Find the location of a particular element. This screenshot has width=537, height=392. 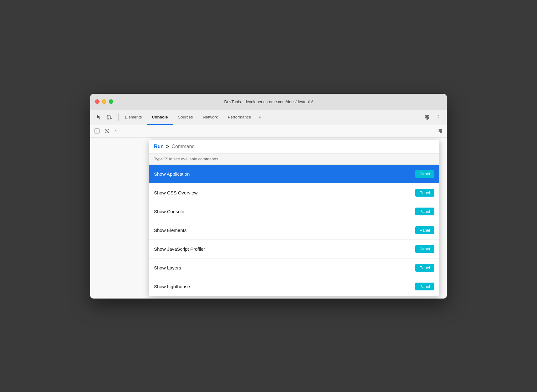

command-label-show-js-profiler: Show JavaScript Profiler is located at coordinates (180, 249).